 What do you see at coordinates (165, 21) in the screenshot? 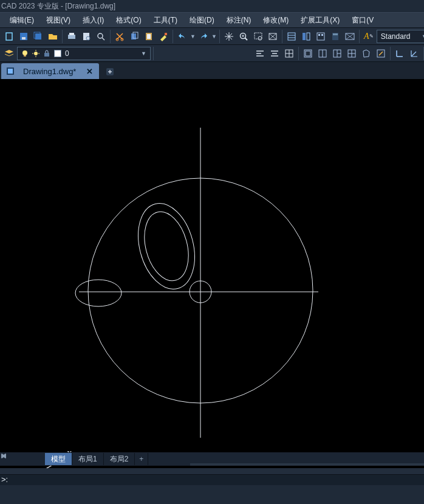
I see `menu-tools: 工具(T)` at bounding box center [165, 21].